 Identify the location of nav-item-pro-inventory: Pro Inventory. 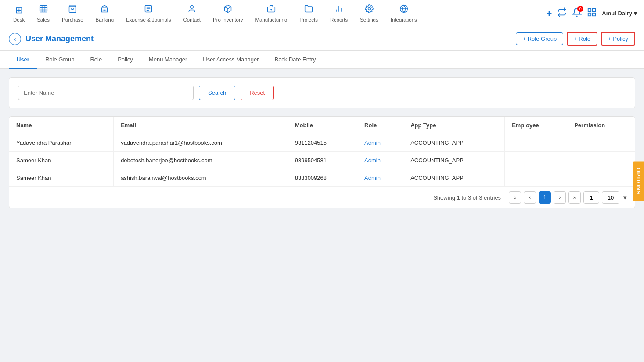
(228, 13).